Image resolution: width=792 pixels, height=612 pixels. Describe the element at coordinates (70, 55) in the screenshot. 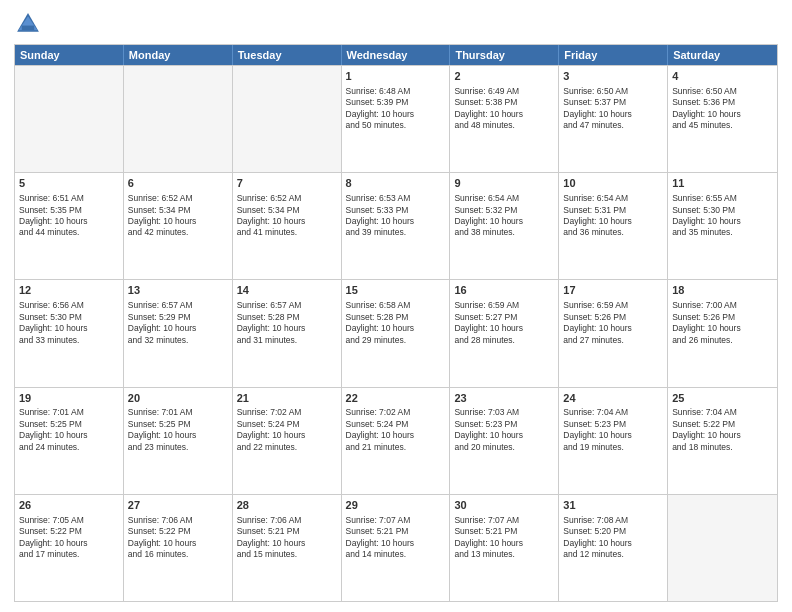

I see `header-day-sunday: Sunday` at that location.